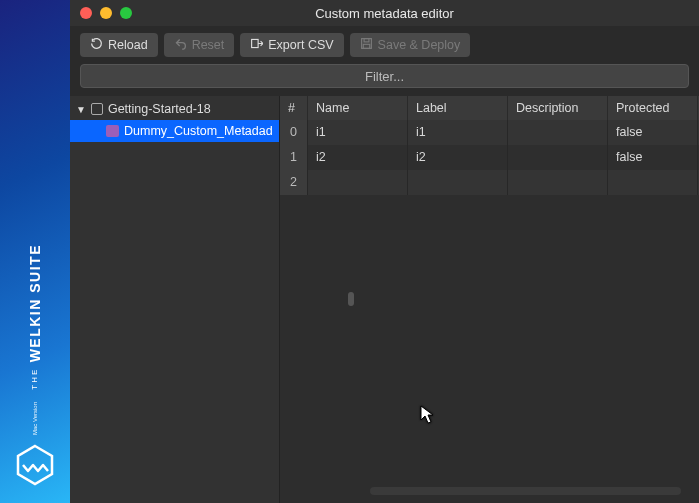  I want to click on export-csv-button: Export CSV, so click(292, 45).